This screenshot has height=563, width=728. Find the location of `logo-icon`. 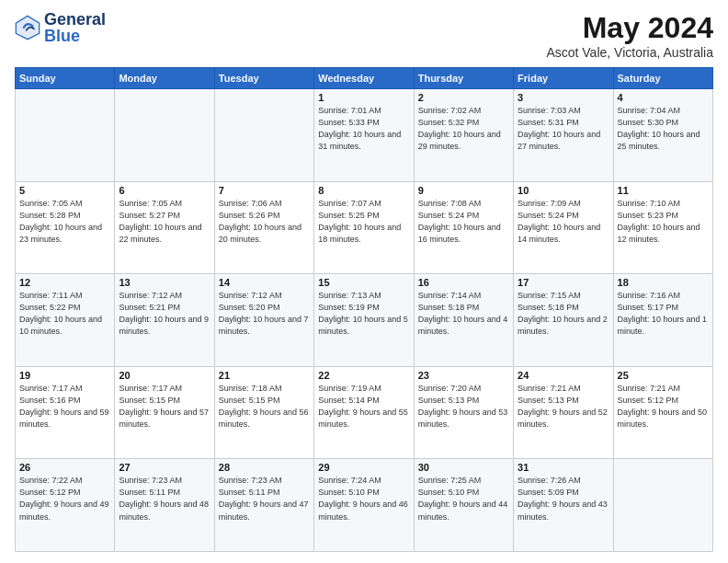

logo-icon is located at coordinates (28, 28).